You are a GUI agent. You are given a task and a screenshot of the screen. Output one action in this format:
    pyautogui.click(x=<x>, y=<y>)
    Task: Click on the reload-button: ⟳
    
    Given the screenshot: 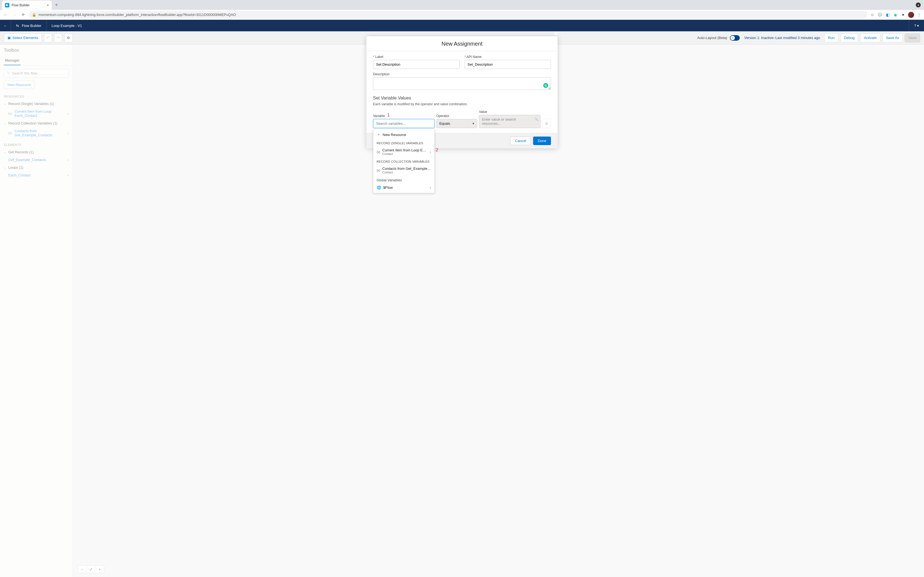 What is the action you would take?
    pyautogui.click(x=23, y=15)
    